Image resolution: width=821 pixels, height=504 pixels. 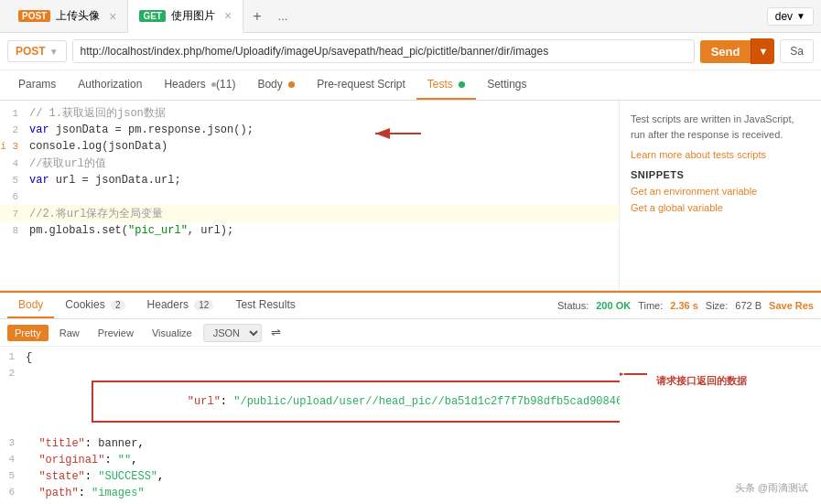 What do you see at coordinates (720, 191) in the screenshot?
I see `snippet-env-var: Get an environment variable` at bounding box center [720, 191].